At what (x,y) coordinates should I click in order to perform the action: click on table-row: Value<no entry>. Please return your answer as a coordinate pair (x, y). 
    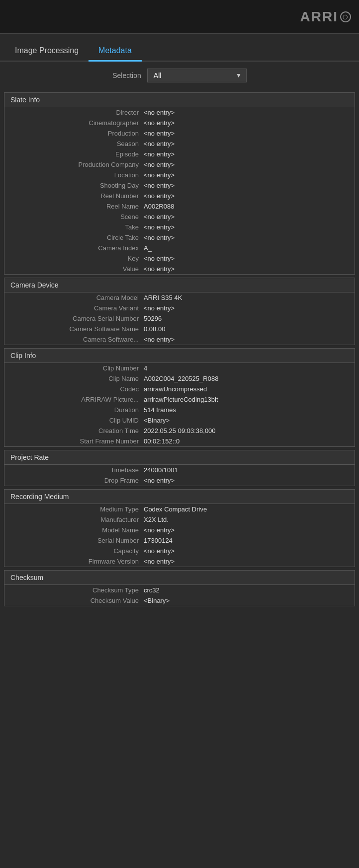
    Looking at the image, I should click on (180, 269).